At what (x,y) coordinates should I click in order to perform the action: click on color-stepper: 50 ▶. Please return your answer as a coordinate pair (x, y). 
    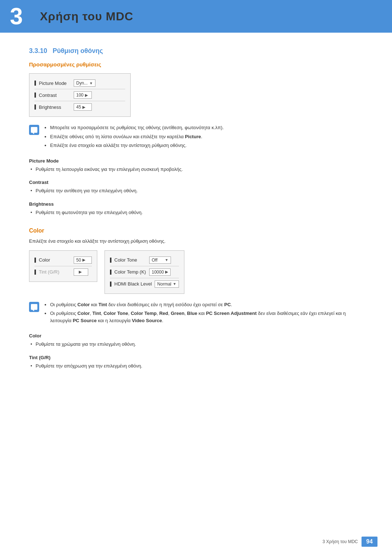
    Looking at the image, I should click on (83, 260).